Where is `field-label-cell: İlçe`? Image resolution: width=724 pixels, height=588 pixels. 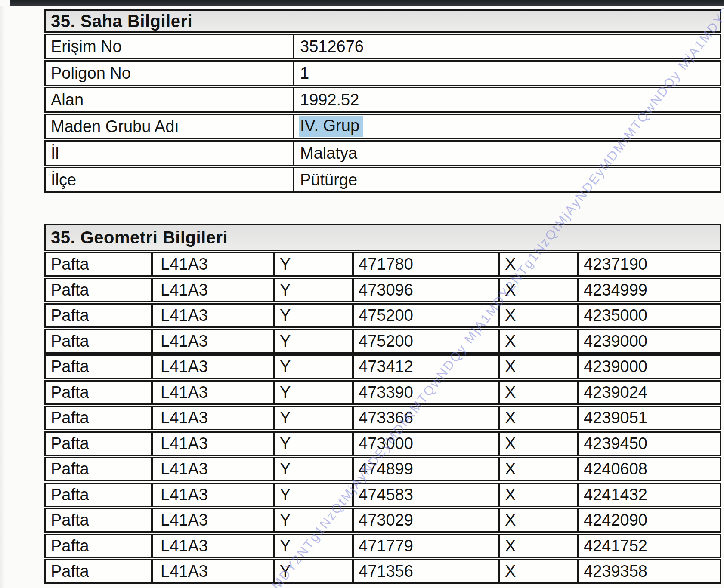
field-label-cell: İlçe is located at coordinates (169, 180).